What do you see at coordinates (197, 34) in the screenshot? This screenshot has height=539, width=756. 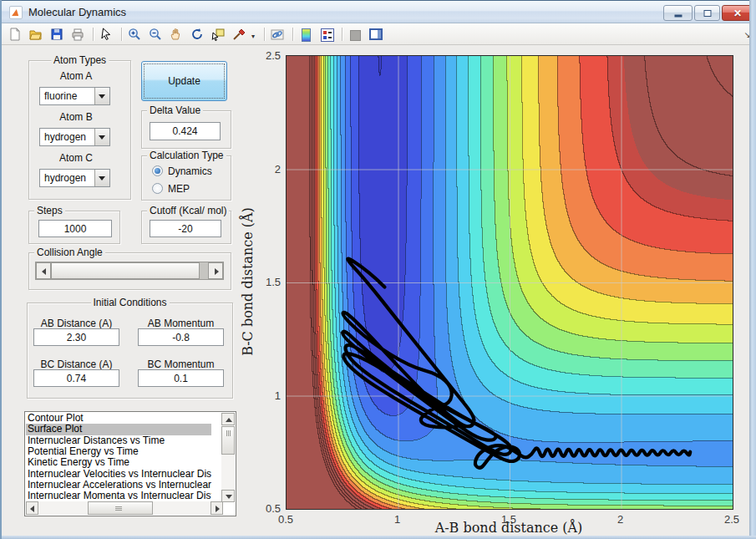 I see `rotate-3d-icon` at bounding box center [197, 34].